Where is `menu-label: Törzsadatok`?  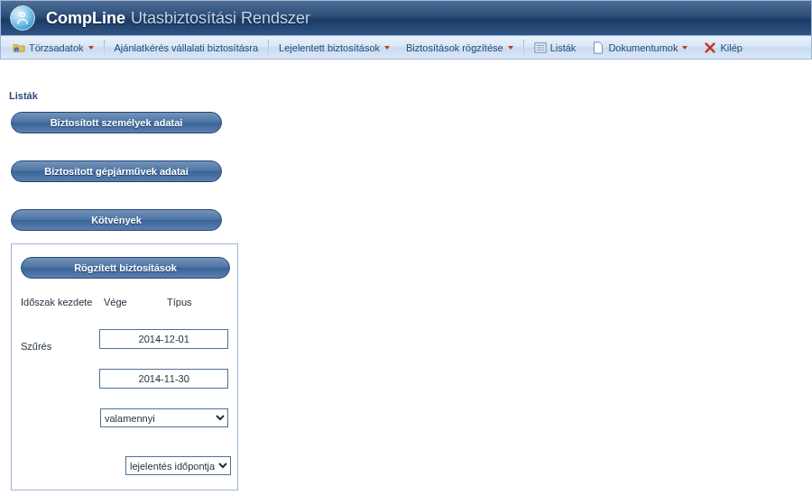
menu-label: Törzsadatok is located at coordinates (56, 48).